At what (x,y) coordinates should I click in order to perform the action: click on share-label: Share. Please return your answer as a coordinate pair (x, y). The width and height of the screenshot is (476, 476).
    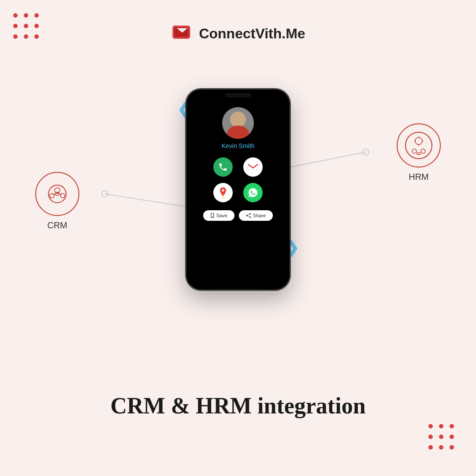
    Looking at the image, I should click on (259, 216).